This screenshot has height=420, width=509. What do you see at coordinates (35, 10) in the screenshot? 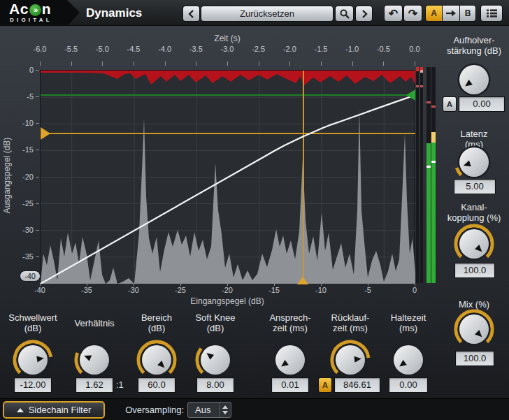
I see `brand-o-icon: »` at bounding box center [35, 10].